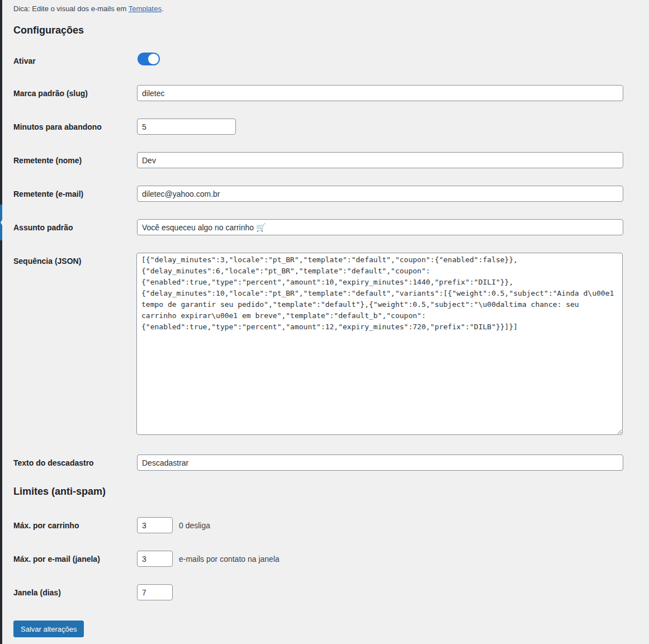 Image resolution: width=649 pixels, height=644 pixels. I want to click on toggle-knob, so click(153, 59).